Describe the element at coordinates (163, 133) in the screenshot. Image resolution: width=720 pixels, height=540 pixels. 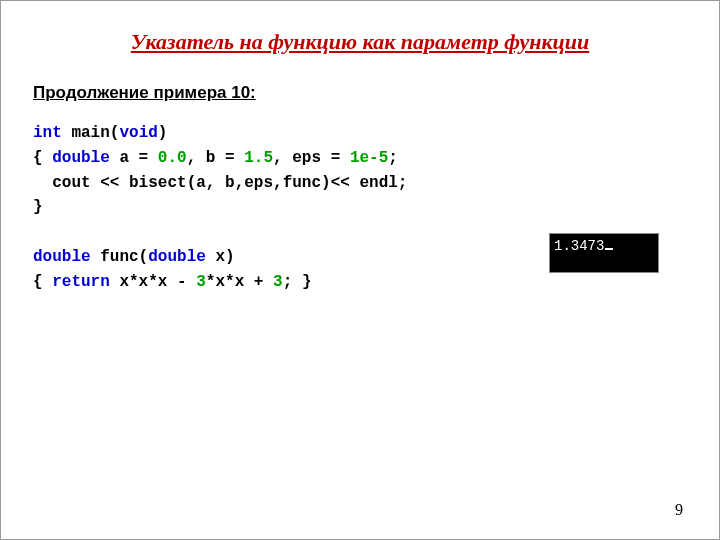
I see `code-text: )` at that location.